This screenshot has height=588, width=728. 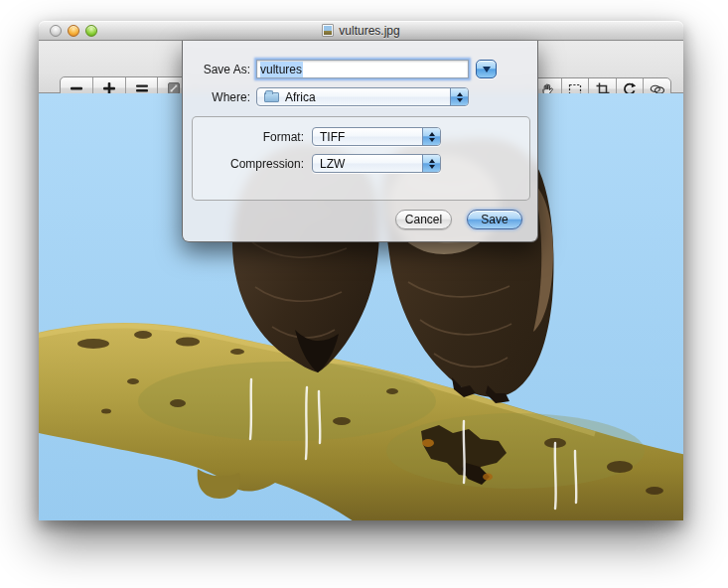 What do you see at coordinates (332, 164) in the screenshot?
I see `compression-value: LZW` at bounding box center [332, 164].